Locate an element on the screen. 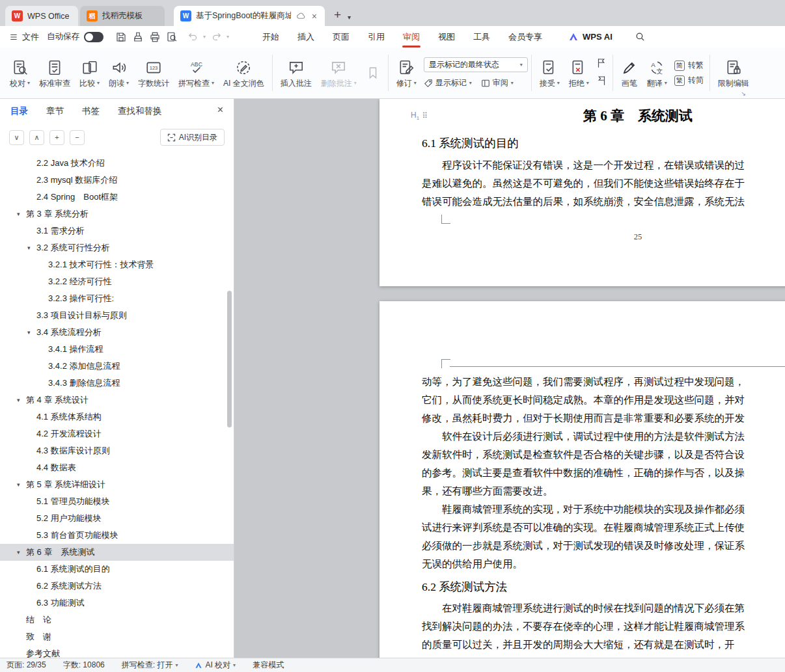 Image resolution: width=785 pixels, height=672 pixels. insert-comment-button: 插入批注 is located at coordinates (296, 73).